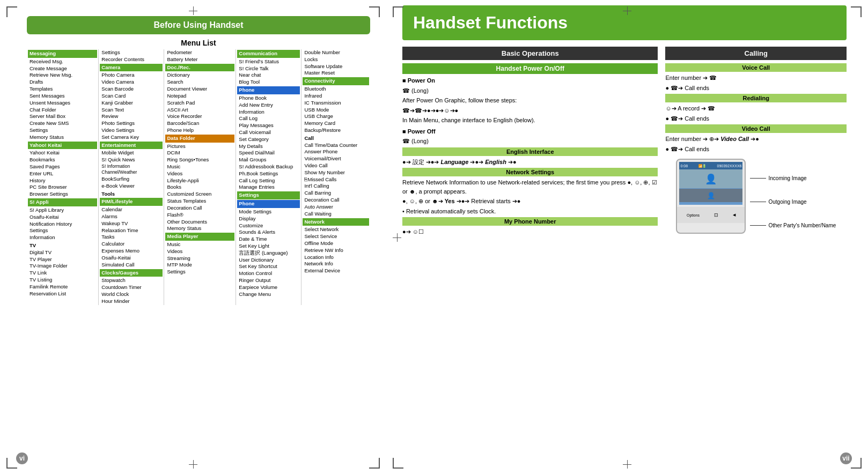 This screenshot has width=868, height=475. What do you see at coordinates (756, 108) in the screenshot?
I see `redialing-step1: ☺➔ A record ➔ ☎` at bounding box center [756, 108].